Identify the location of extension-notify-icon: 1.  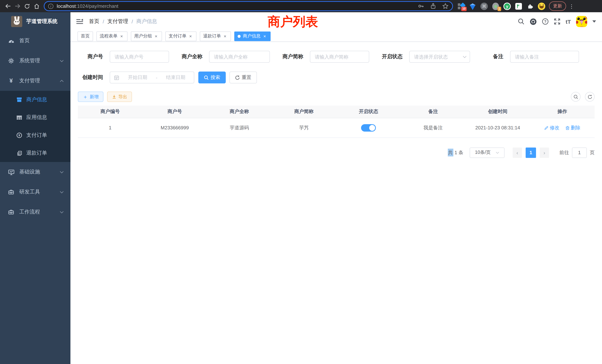
(495, 6).